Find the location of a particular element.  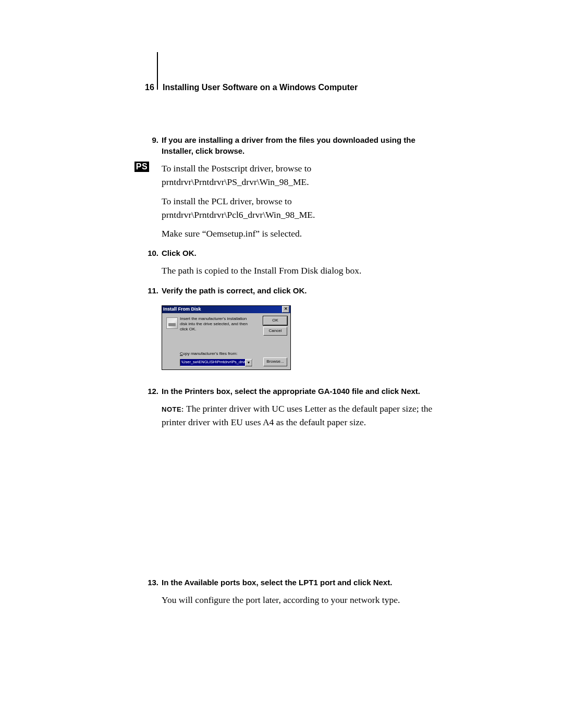

path-value: \User_sw\ENGLISH\Prntdrvr\Ps_drvr\Win_98… is located at coordinates (213, 363).